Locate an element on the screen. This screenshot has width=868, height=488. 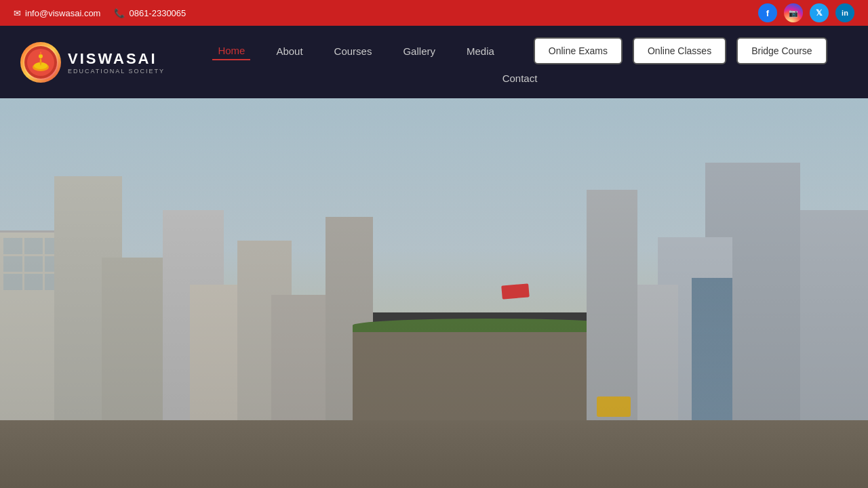
linkedin-icon: in is located at coordinates (845, 13).